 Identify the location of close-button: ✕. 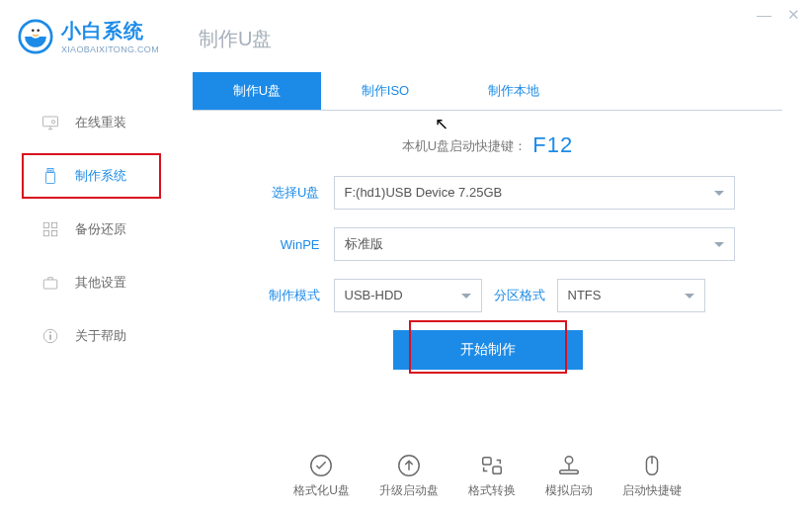
(794, 15).